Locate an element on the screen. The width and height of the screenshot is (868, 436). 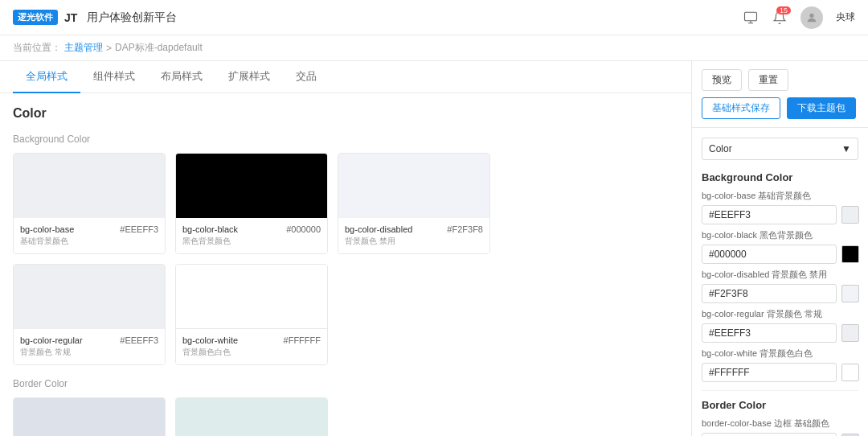
username: 央球 is located at coordinates (845, 18).